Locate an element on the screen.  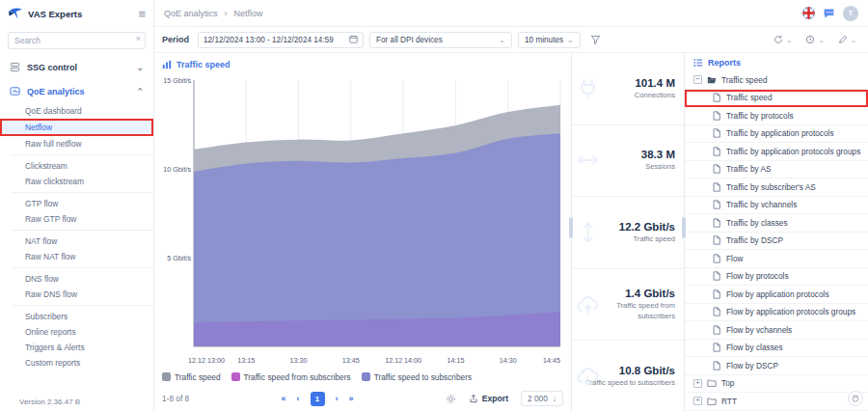
reports-header: Reports is located at coordinates (776, 62).